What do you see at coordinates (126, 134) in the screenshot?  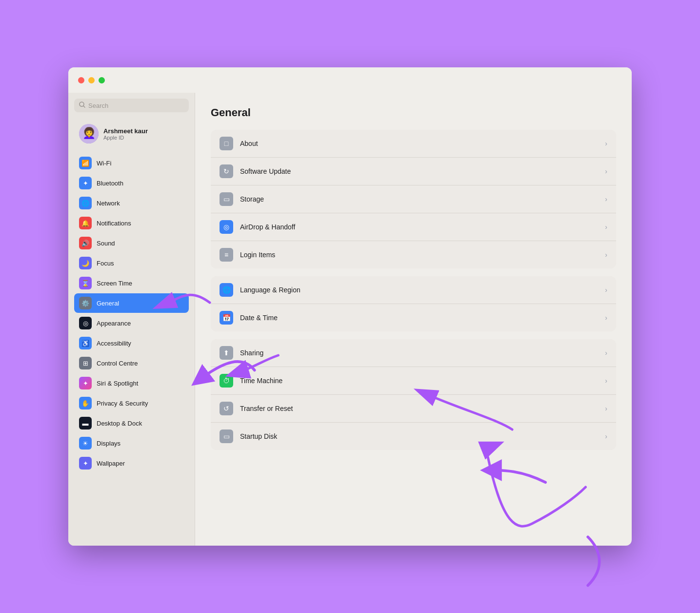 I see `user-info: Arshmeet kaur Apple ID` at bounding box center [126, 134].